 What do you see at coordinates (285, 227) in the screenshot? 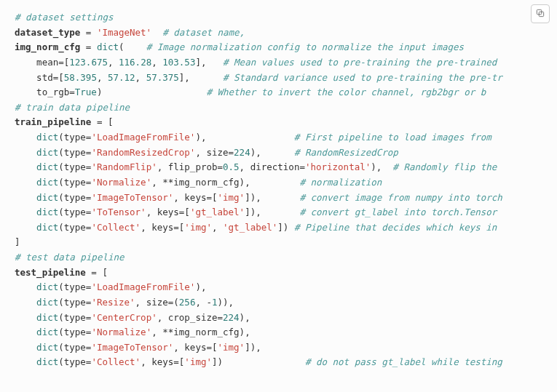
I see `code-token: ])` at bounding box center [285, 227].